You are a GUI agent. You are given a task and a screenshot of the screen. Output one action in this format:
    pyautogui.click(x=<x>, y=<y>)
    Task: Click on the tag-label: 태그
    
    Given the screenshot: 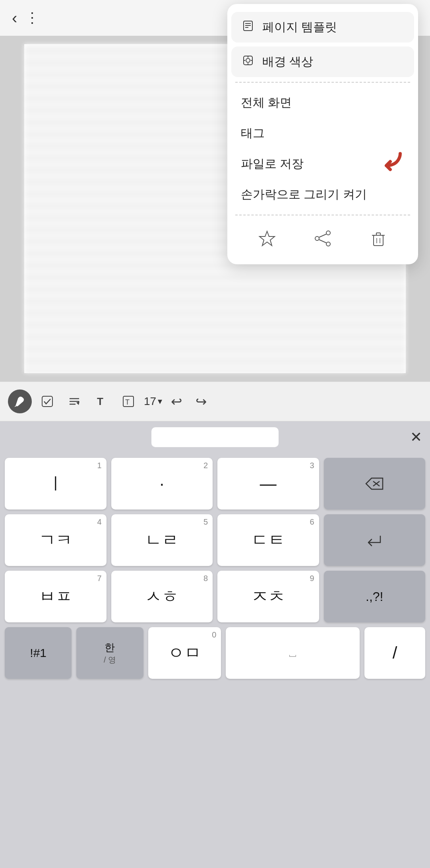 What is the action you would take?
    pyautogui.click(x=253, y=134)
    